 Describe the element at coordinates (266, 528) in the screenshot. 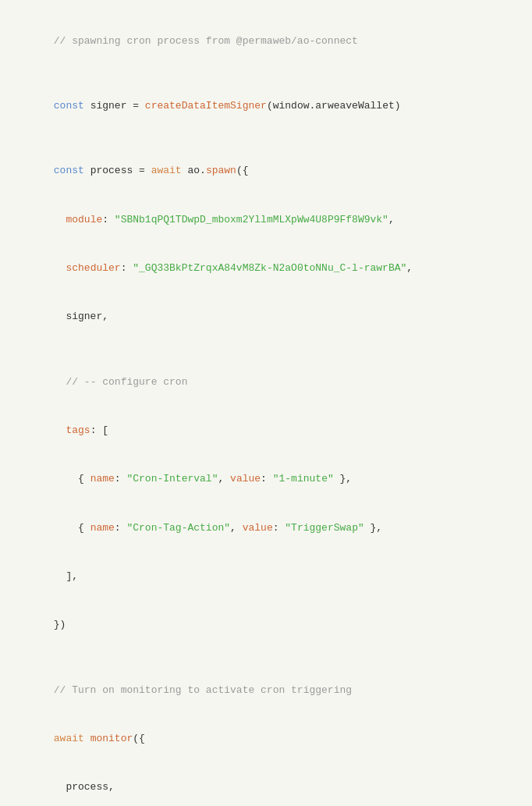

I see `line-tag-cron-action: { name: "Cron-Tag-Action", value: "Trigg…` at that location.